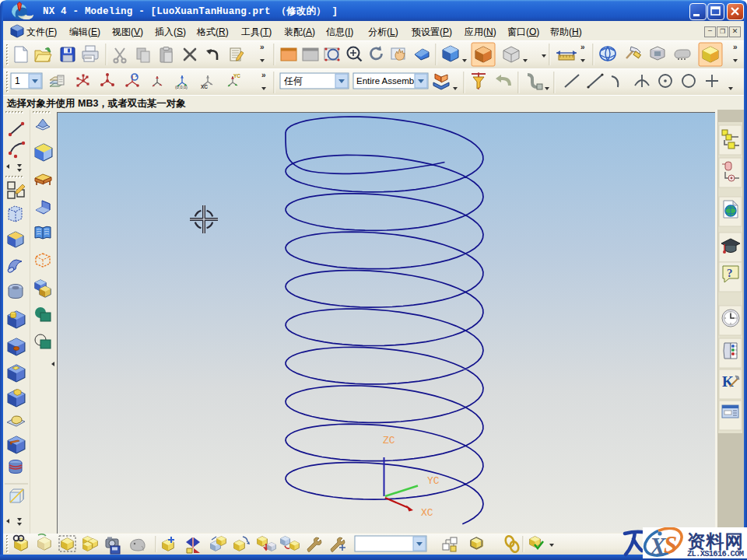  I want to click on svg-text: Entire Assemb, so click(385, 81).